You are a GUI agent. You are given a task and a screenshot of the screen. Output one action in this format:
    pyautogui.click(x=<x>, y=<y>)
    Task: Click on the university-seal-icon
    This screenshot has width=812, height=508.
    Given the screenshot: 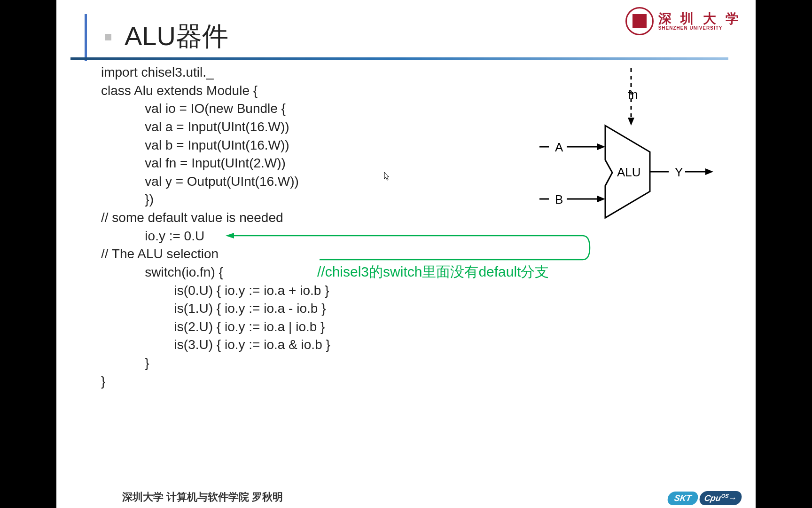 What is the action you would take?
    pyautogui.click(x=640, y=21)
    